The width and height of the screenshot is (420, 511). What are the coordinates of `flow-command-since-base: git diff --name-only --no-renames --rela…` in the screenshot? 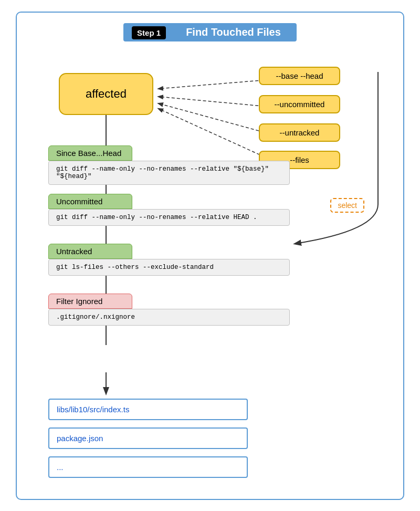 It's located at (169, 173).